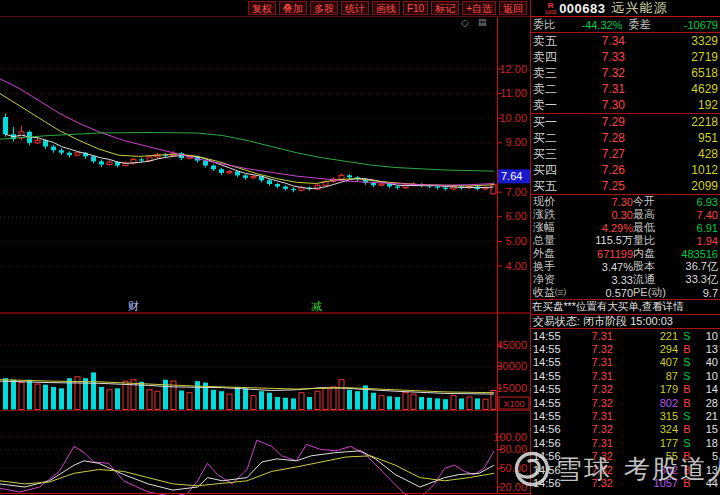 The height and width of the screenshot is (495, 720). I want to click on svg-text: 45000, so click(512, 345).